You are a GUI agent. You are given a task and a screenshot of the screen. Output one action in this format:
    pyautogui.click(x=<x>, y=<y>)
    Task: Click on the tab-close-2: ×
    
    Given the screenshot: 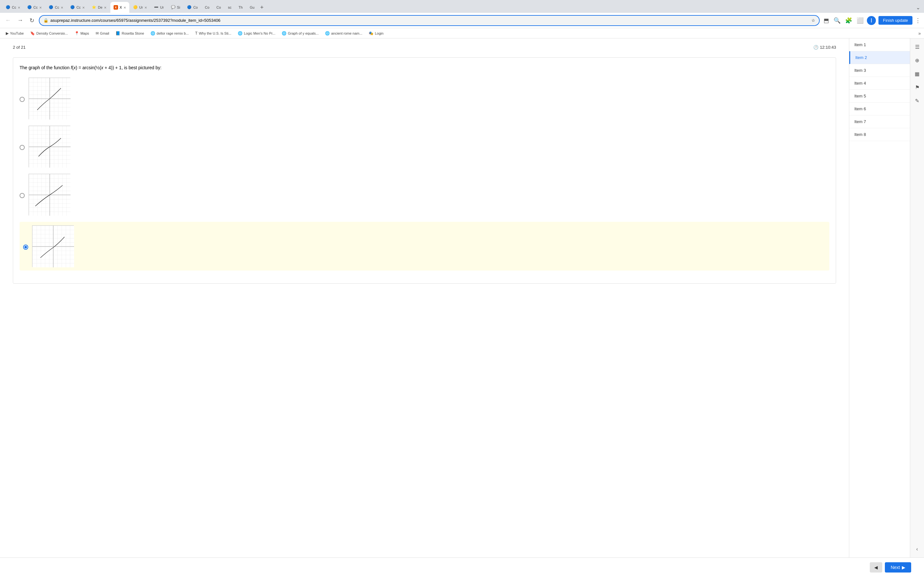 What is the action you would take?
    pyautogui.click(x=40, y=8)
    